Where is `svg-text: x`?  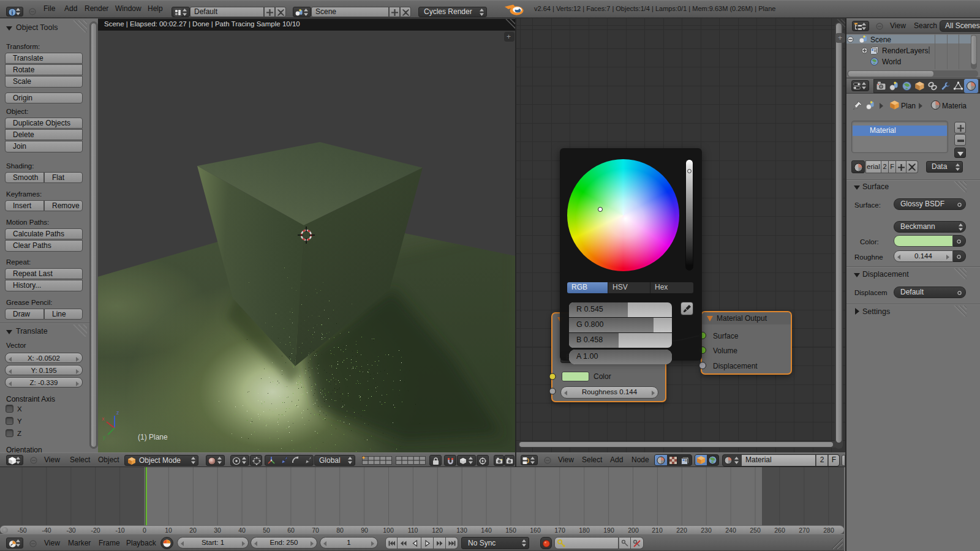
svg-text: x is located at coordinates (103, 419).